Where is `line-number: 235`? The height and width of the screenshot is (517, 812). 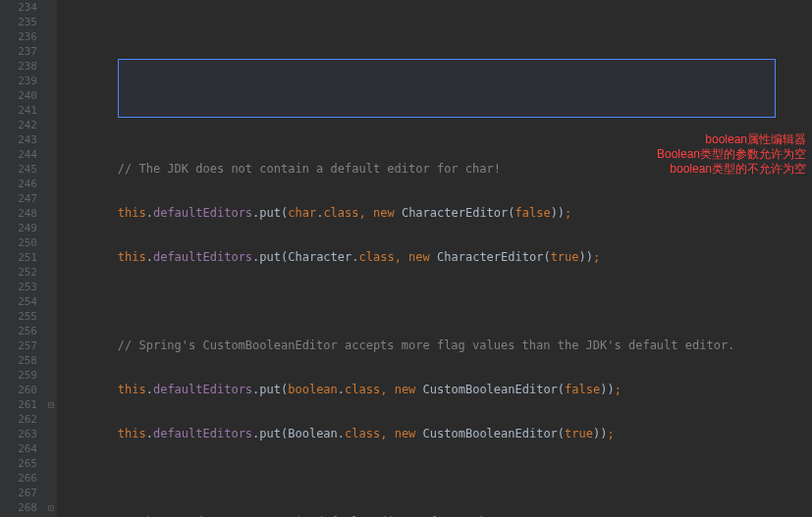 line-number: 235 is located at coordinates (21, 22).